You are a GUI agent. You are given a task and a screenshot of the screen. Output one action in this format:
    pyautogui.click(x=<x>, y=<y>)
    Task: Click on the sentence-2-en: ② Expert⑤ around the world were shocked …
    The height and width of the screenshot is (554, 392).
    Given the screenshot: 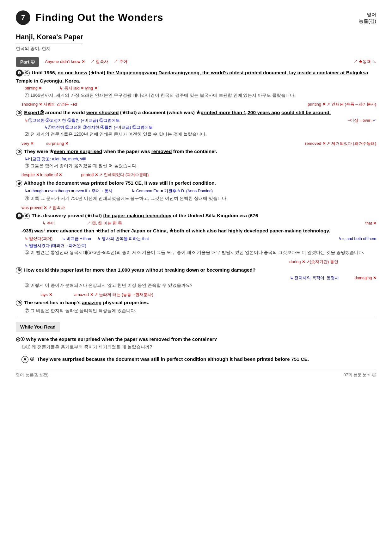 What is the action you would take?
    pyautogui.click(x=196, y=113)
    